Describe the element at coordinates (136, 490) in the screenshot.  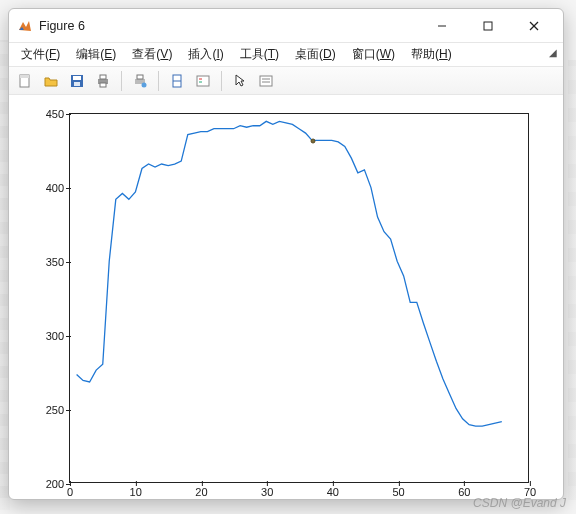
I see `x-tick: 10` at that location.